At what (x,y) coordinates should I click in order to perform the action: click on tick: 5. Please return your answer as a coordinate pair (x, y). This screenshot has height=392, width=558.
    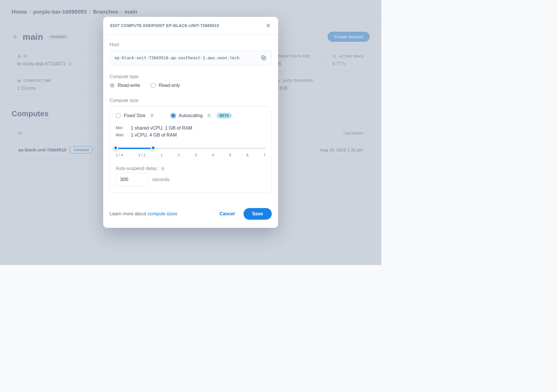
    Looking at the image, I should click on (230, 155).